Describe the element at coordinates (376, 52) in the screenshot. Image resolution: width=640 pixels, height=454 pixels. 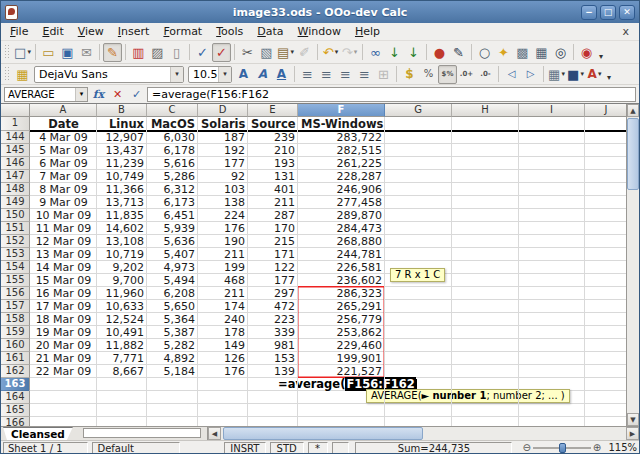
I see `hyperlink-icon: ∞` at that location.